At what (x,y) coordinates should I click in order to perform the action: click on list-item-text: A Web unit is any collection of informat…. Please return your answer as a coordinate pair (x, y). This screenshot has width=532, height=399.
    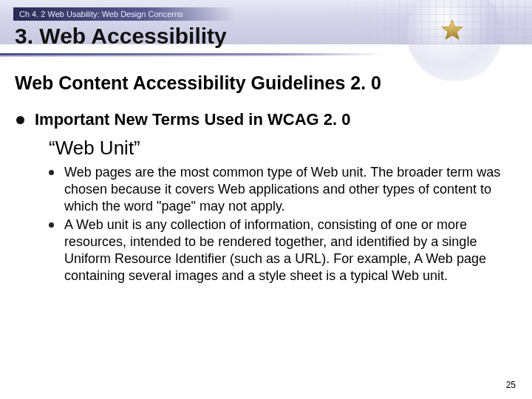
    Looking at the image, I should click on (290, 250).